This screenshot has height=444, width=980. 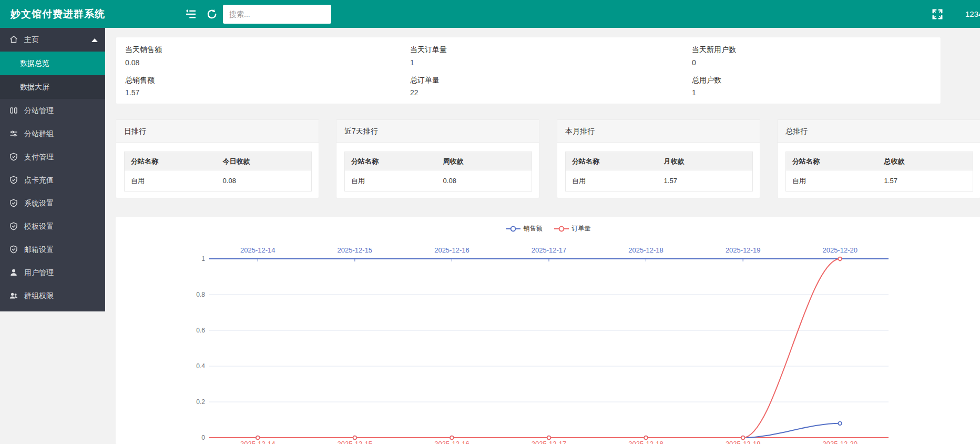 What do you see at coordinates (53, 296) in the screenshot?
I see `sidebar-item-group-permissions: 群组权限` at bounding box center [53, 296].